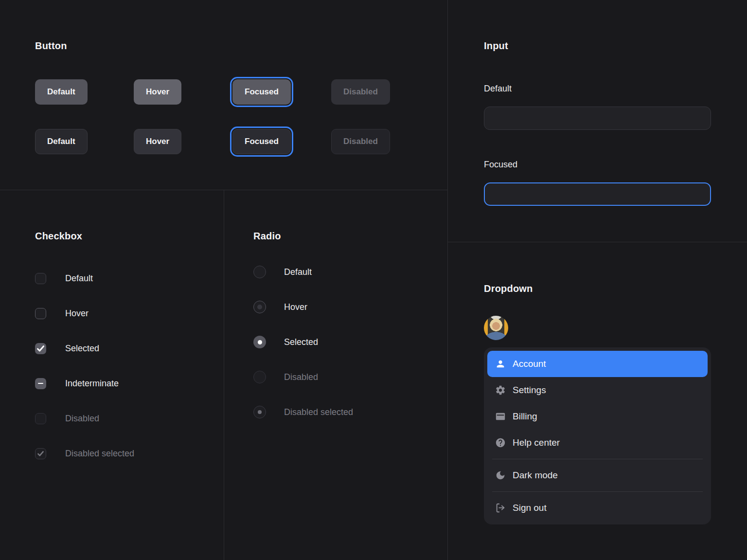  Describe the element at coordinates (597, 118) in the screenshot. I see `input-default` at that location.